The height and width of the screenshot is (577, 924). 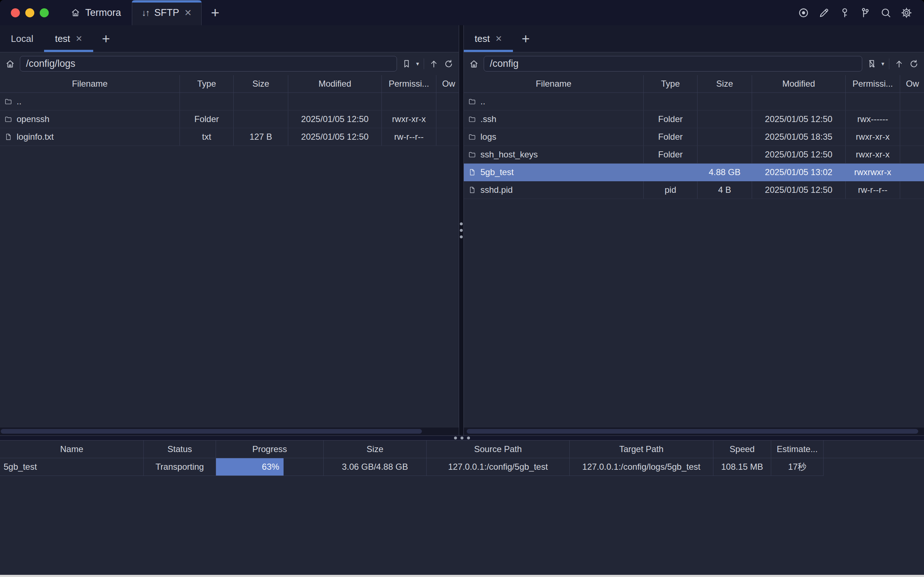 What do you see at coordinates (261, 137) in the screenshot?
I see `file-cell-size: 127 B` at bounding box center [261, 137].